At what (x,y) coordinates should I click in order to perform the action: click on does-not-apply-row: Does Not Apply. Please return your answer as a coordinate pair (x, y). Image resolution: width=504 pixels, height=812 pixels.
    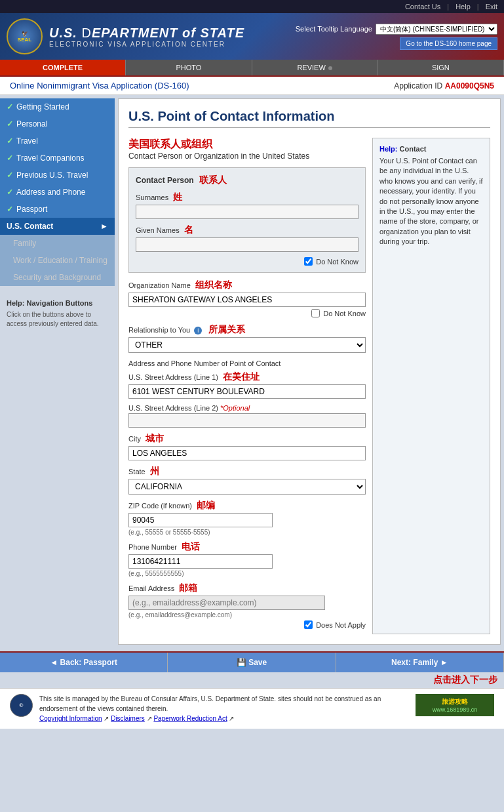
    Looking at the image, I should click on (247, 624).